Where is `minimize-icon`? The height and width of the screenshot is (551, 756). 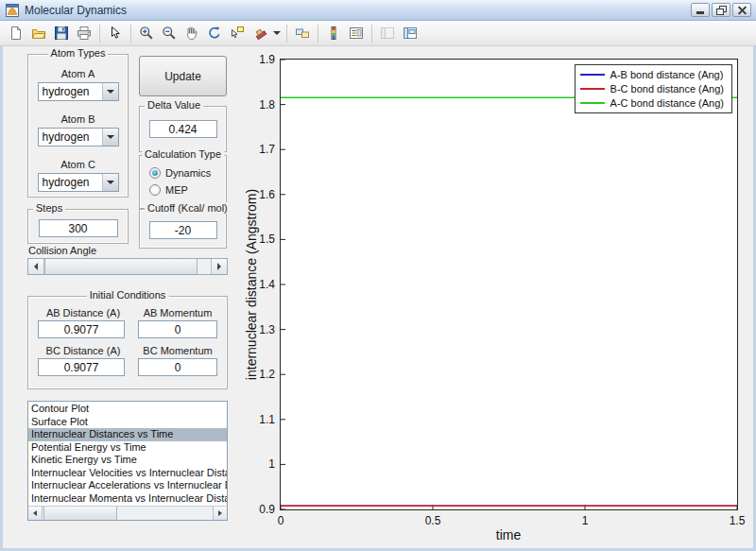 minimize-icon is located at coordinates (700, 13).